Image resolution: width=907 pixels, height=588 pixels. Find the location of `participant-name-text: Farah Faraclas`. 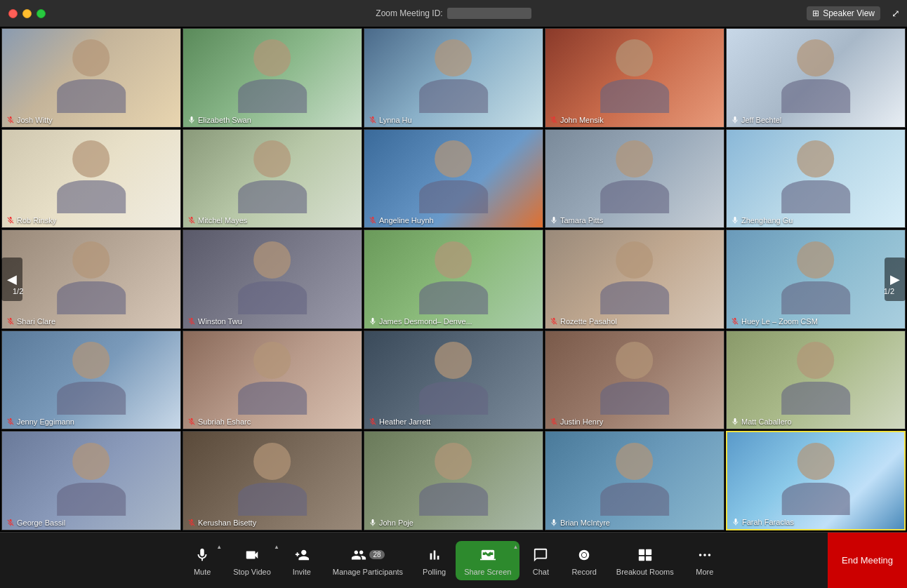

participant-name-text: Farah Faraclas is located at coordinates (768, 522).